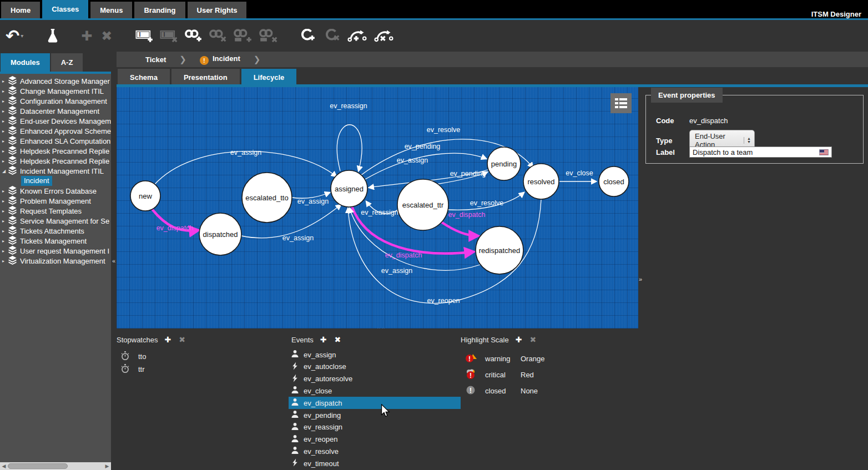  What do you see at coordinates (337, 340) in the screenshot?
I see `delete-event-button: ✖` at bounding box center [337, 340].